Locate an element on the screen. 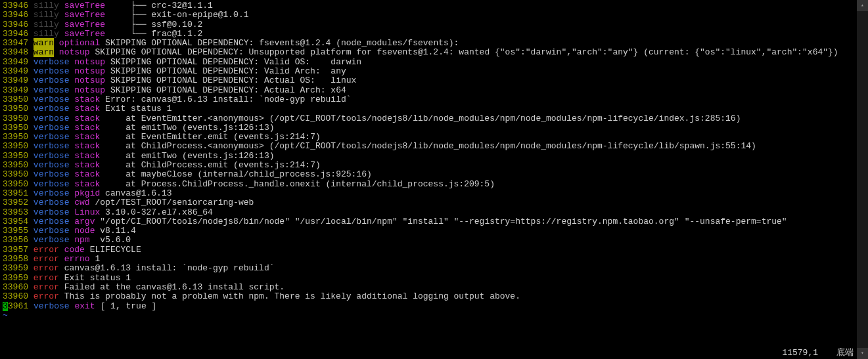 Image resolution: width=868 pixels, height=359 pixels. log-message: ├── exit-on-epipe@1.0.1 is located at coordinates (180, 14).